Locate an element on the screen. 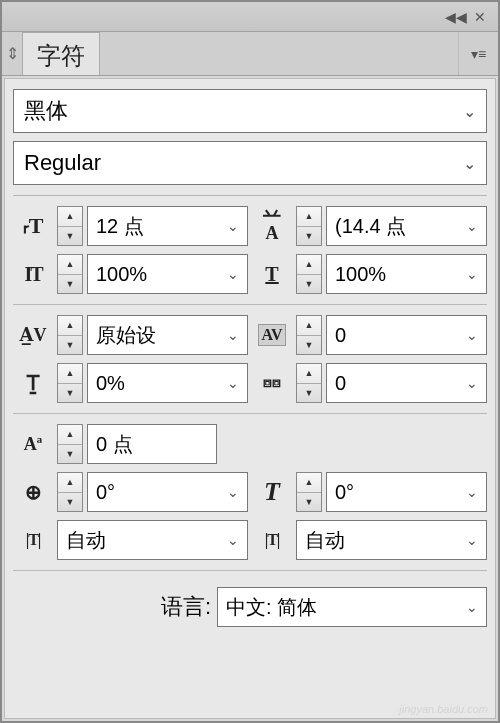  baseline-shift-icon is located at coordinates (33, 444).